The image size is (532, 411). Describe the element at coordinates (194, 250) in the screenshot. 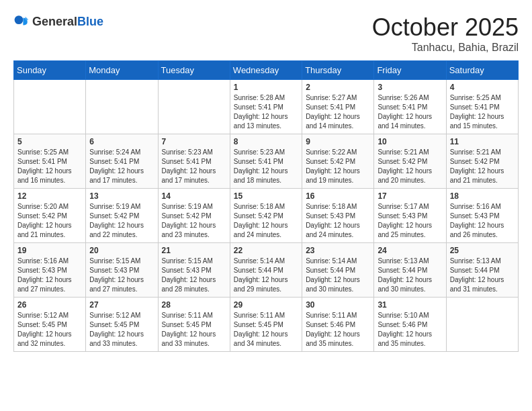

I see `day-number: 21` at that location.